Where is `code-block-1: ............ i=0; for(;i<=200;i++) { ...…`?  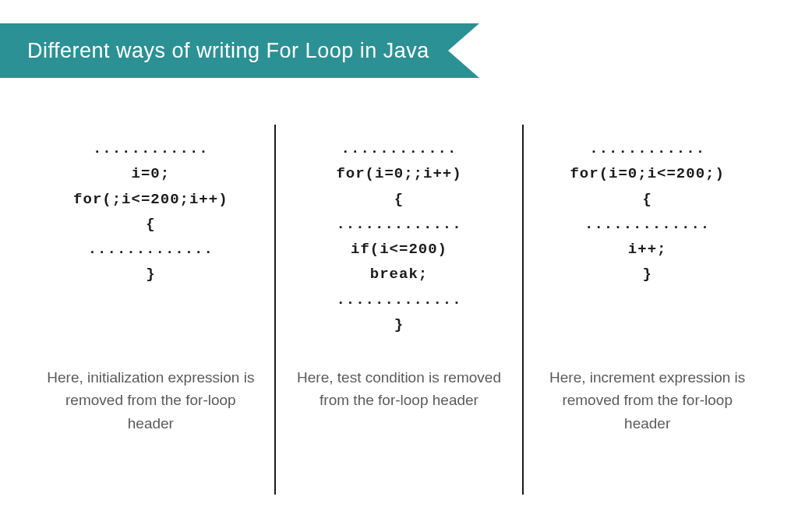 code-block-1: ............ i=0; for(;i<=200;i++) { ...… is located at coordinates (150, 241).